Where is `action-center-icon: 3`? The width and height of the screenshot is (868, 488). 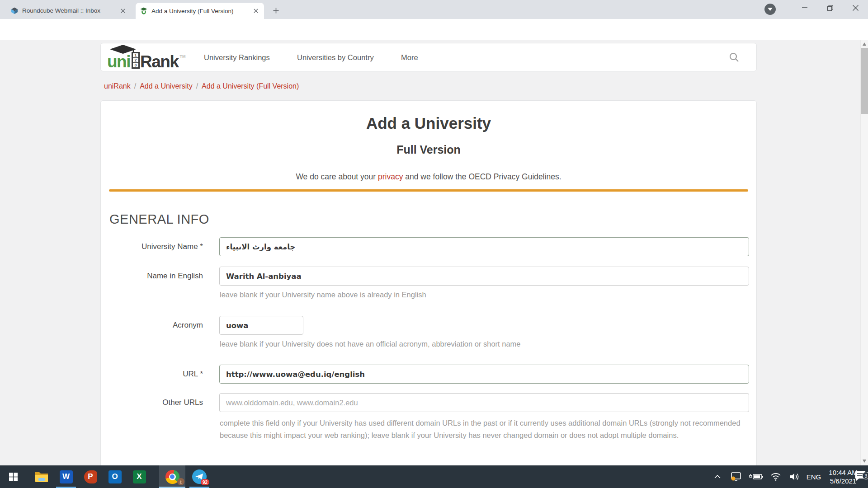 action-center-icon: 3 is located at coordinates (860, 477).